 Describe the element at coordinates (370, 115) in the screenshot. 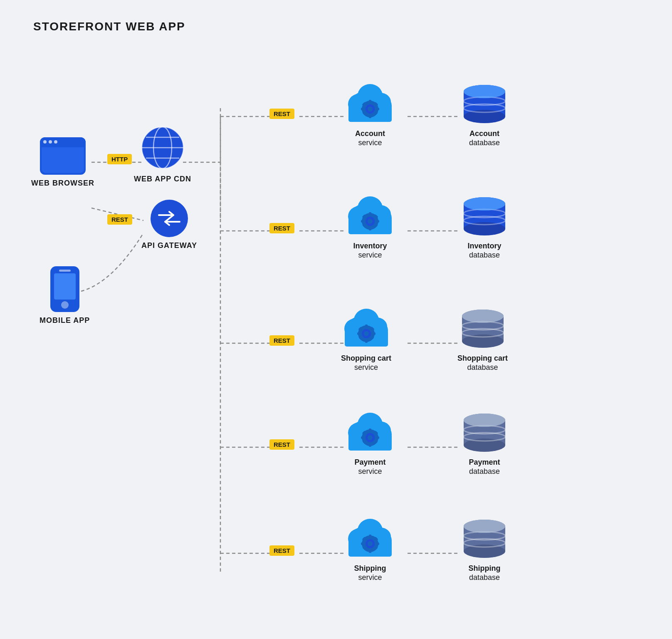

I see `account-service-node: Account service` at that location.